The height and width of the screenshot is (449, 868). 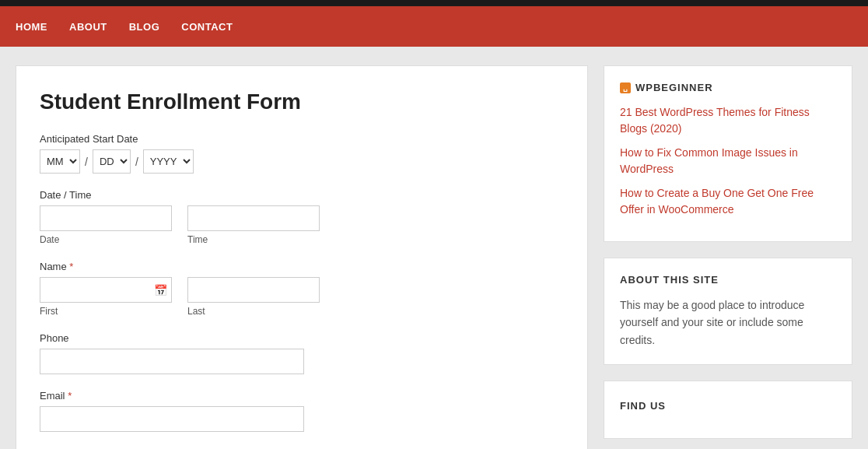 What do you see at coordinates (89, 26) in the screenshot?
I see `nav-about: ABOUT` at bounding box center [89, 26].